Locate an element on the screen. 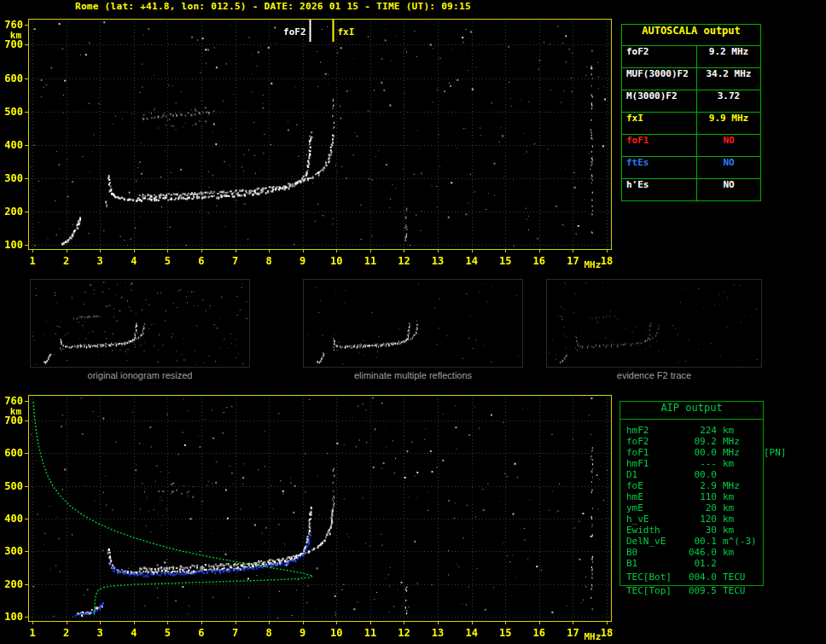 This screenshot has height=644, width=826. autoscala-param-label: M(3000)F2 is located at coordinates (660, 101).